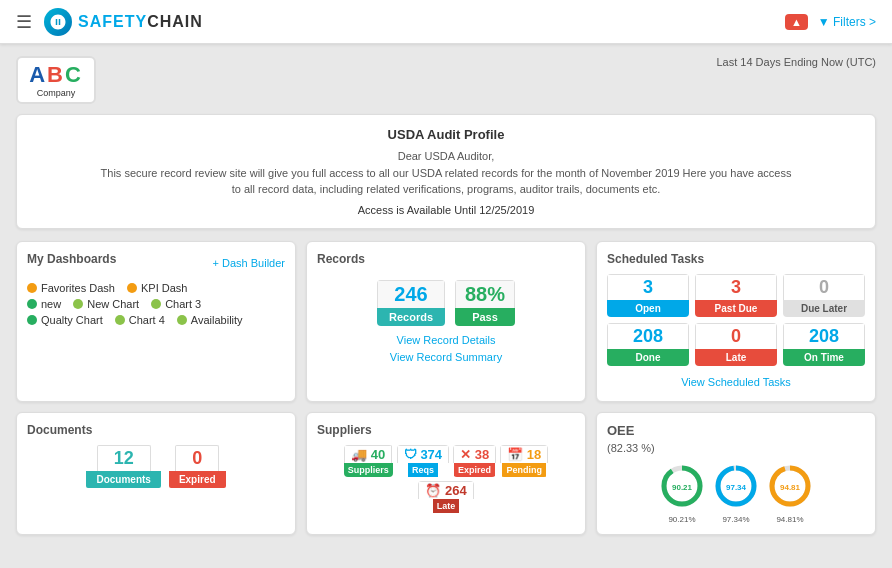  What do you see at coordinates (446, 322) in the screenshot?
I see `records-card: Records 246 Records 88% Pass View Record…` at bounding box center [446, 322].